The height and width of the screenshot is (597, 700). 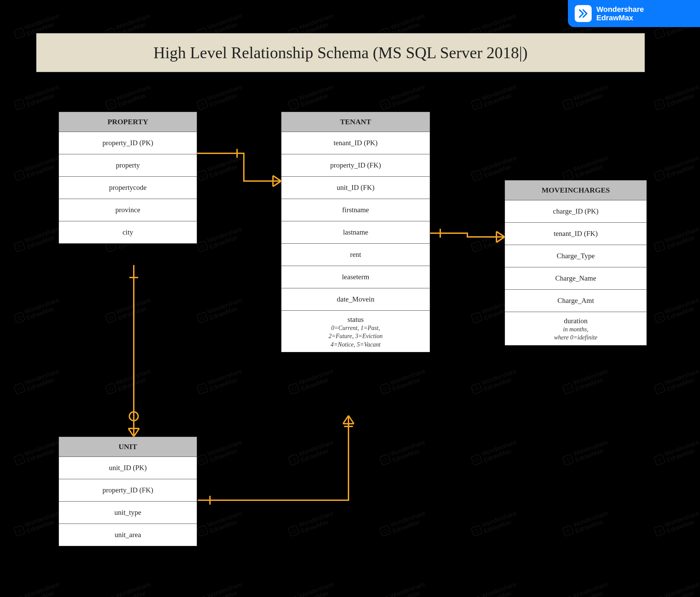 What do you see at coordinates (356, 255) in the screenshot?
I see `entity-tenant-field: rent` at bounding box center [356, 255].